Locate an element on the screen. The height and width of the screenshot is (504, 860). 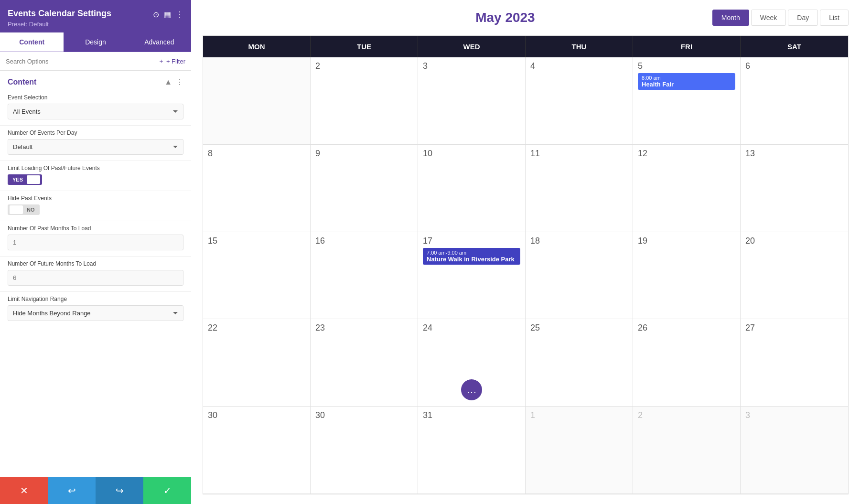
cal-cell-w2-3: 10 is located at coordinates (472, 188).